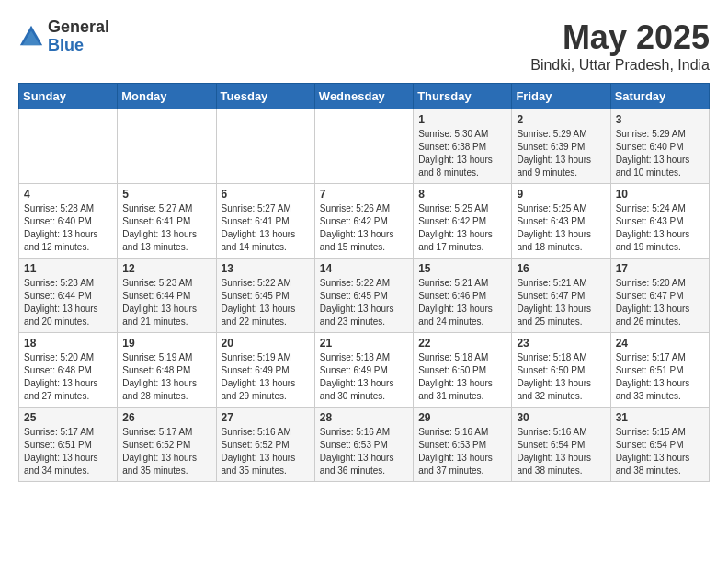  Describe the element at coordinates (463, 147) in the screenshot. I see `calendar-cell: 1Sunrise: 5:30 AM Sunset: 6:38 PM Daylig…` at that location.